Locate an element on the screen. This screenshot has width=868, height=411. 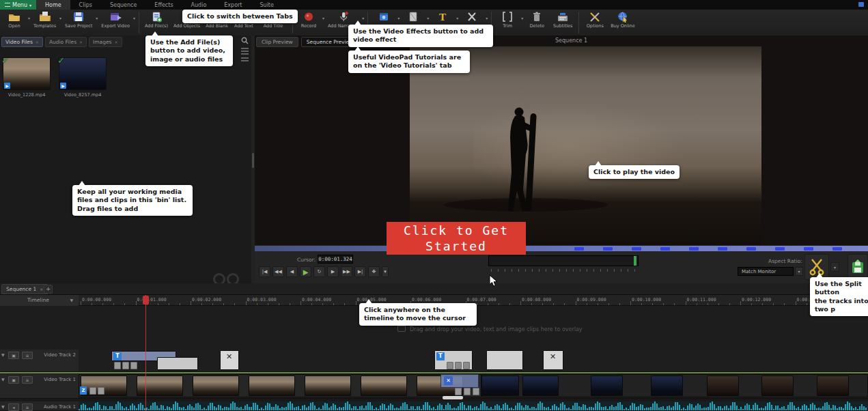
bin-tab-video-files: Video Files× is located at coordinates (22, 42).